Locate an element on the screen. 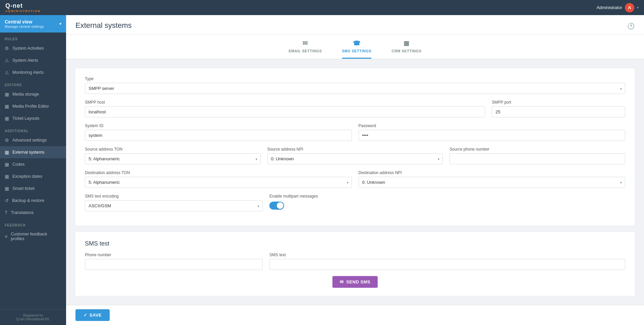 The width and height of the screenshot is (644, 325). sidebar-item-label: Media Profile Editor is located at coordinates (31, 106).